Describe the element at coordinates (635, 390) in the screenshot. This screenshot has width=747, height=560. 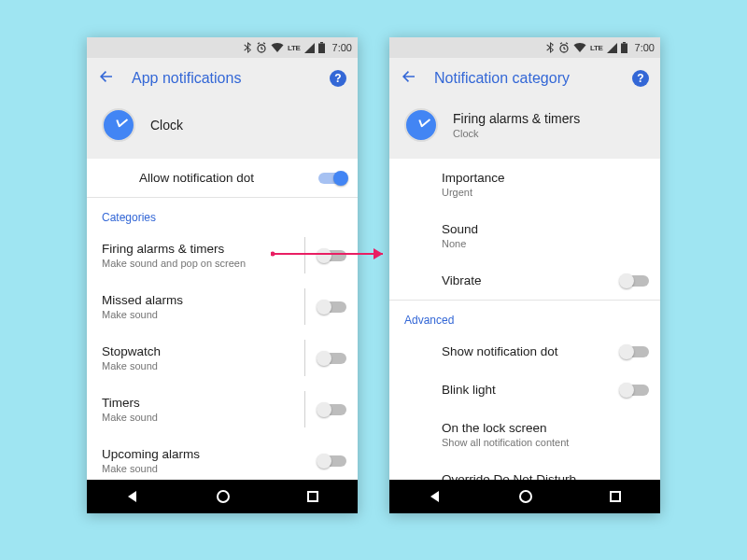
I see `toggle-blink` at that location.